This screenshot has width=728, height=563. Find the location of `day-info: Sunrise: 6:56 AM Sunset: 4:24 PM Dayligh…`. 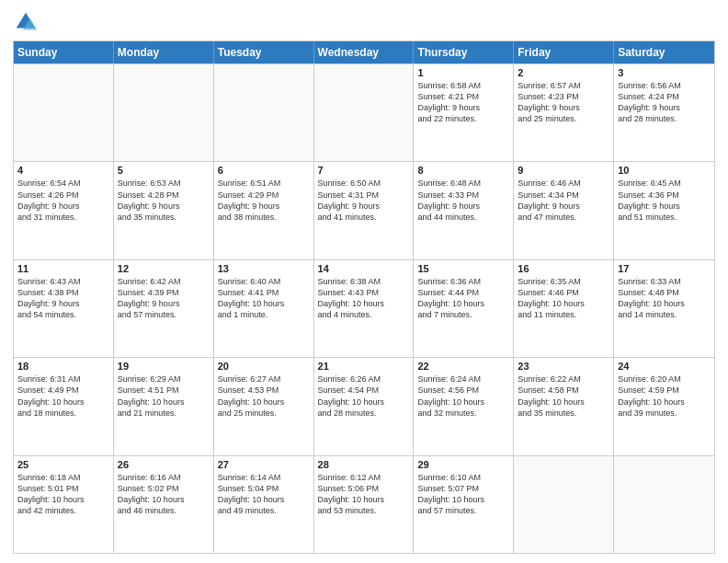

day-info: Sunrise: 6:56 AM Sunset: 4:24 PM Dayligh… is located at coordinates (664, 103).